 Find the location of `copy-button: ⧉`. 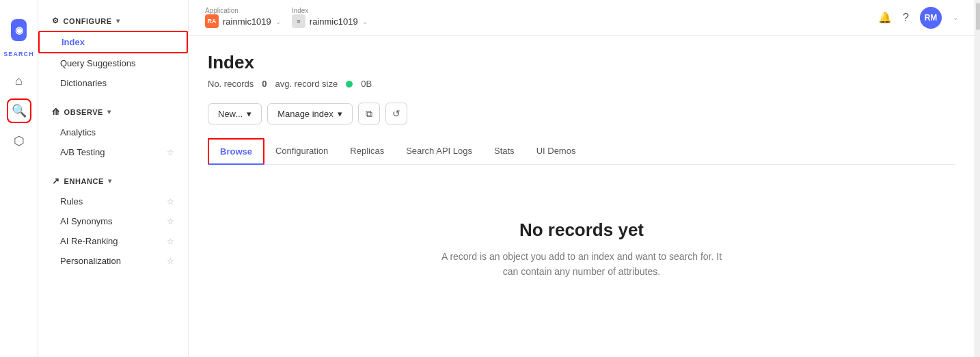

copy-button: ⧉ is located at coordinates (369, 114).